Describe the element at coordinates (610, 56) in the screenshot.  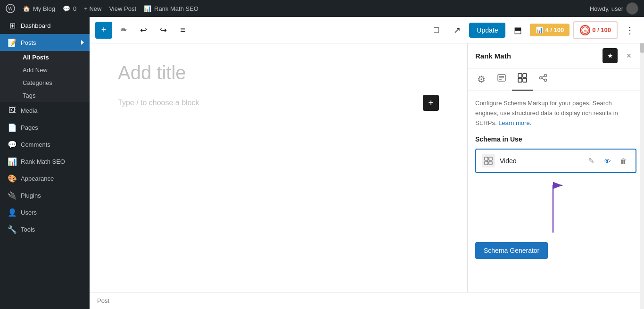
I see `rank-math-star-button: ★` at that location.